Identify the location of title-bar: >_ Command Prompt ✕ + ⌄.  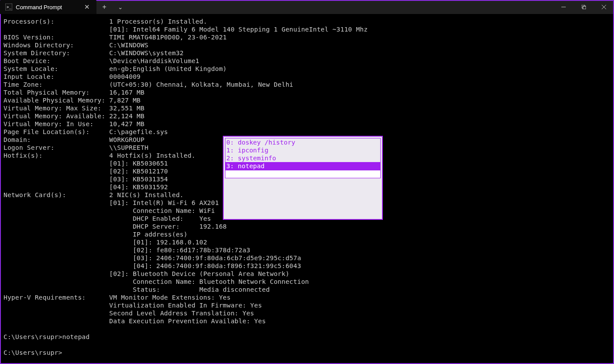
(307, 7).